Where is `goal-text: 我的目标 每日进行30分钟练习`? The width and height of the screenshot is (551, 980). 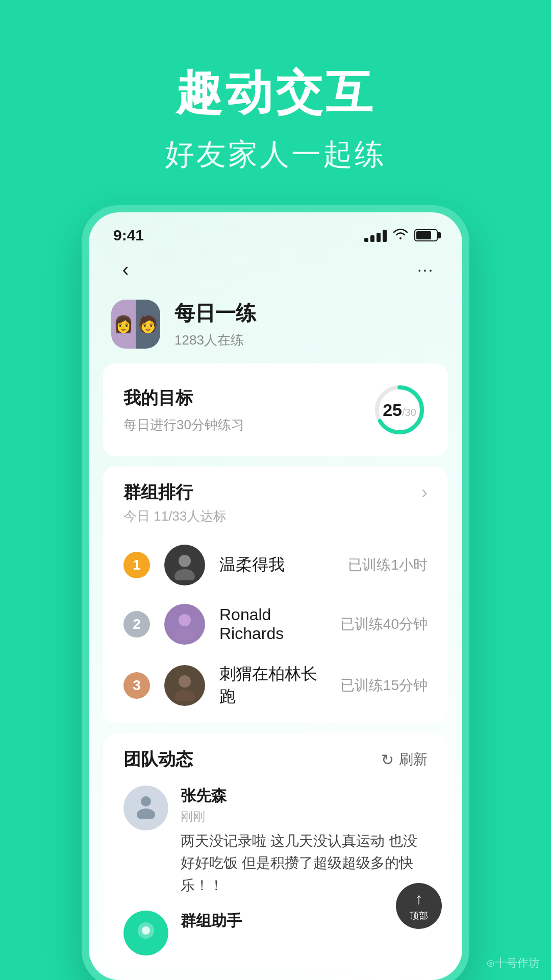
goal-text: 我的目标 每日进行30分钟练习 is located at coordinates (184, 410).